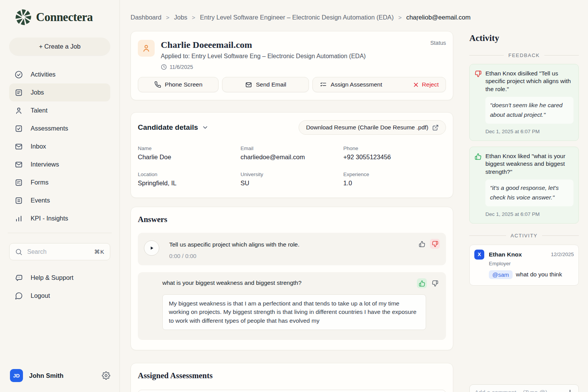 Image resolution: width=588 pixels, height=392 pixels. I want to click on breadcrumb-jobs: Jobs, so click(181, 18).